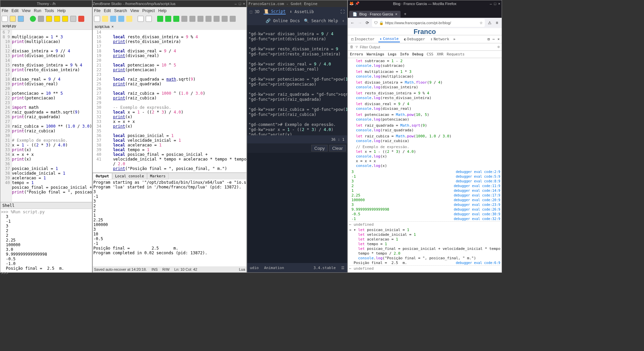  What do you see at coordinates (375, 14) in the screenshot?
I see `browser-tab: 📄 Blog · Franco Garcia ×` at bounding box center [375, 14].